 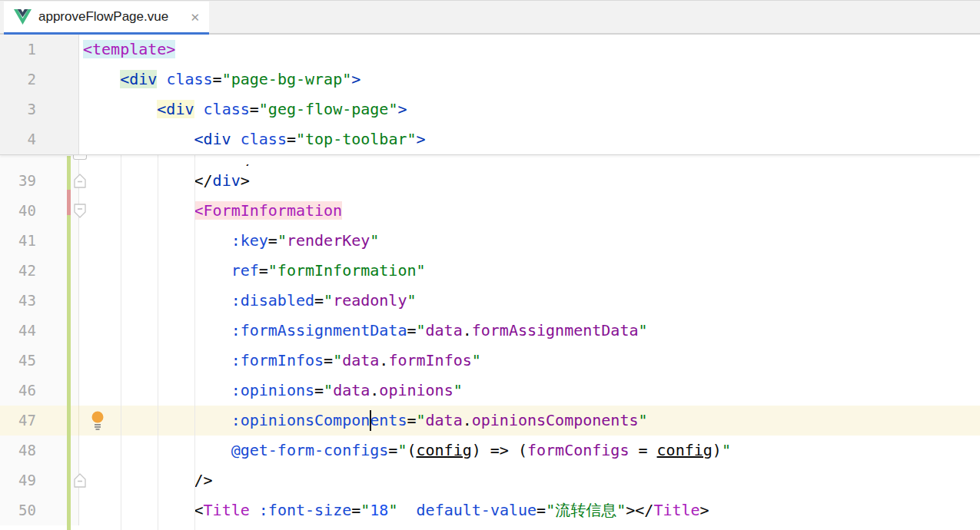 What do you see at coordinates (530, 270) in the screenshot?
I see `code-text: ref="formInformation"` at bounding box center [530, 270].